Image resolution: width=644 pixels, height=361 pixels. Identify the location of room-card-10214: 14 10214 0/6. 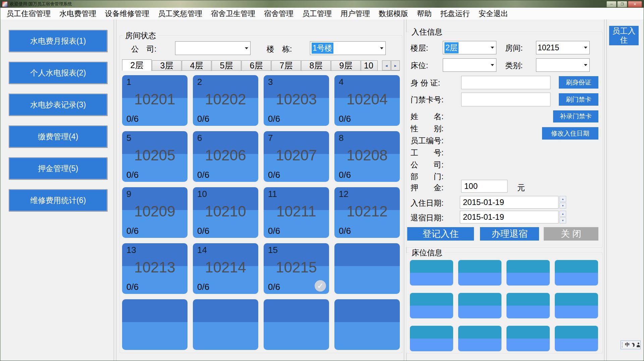
(225, 268).